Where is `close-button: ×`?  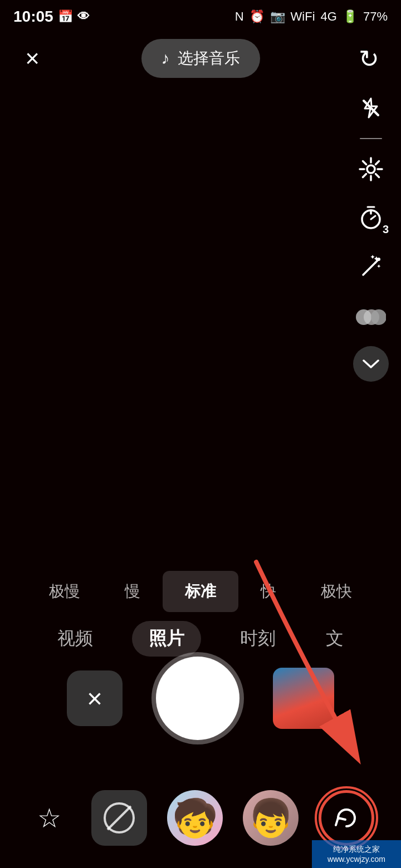
close-button: × is located at coordinates (32, 58).